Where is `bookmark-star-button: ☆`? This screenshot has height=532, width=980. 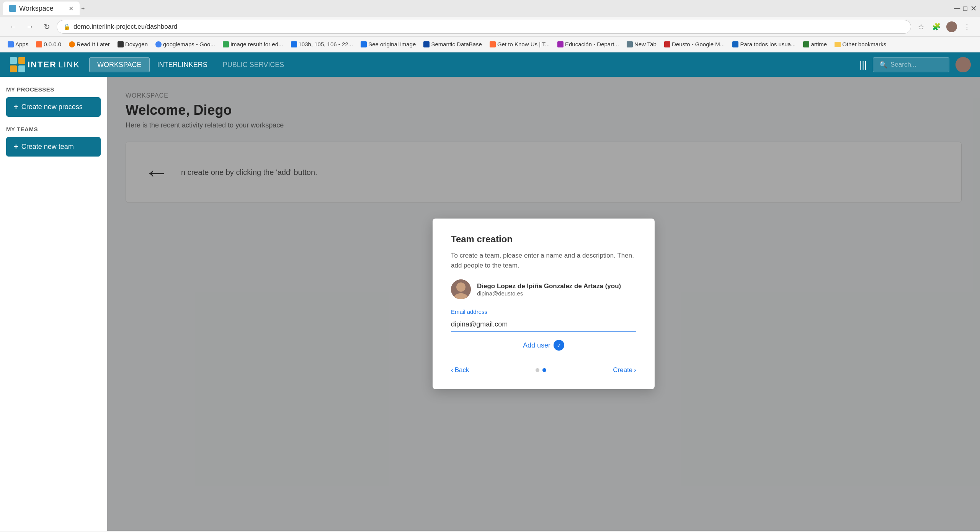
bookmark-star-button: ☆ is located at coordinates (921, 27).